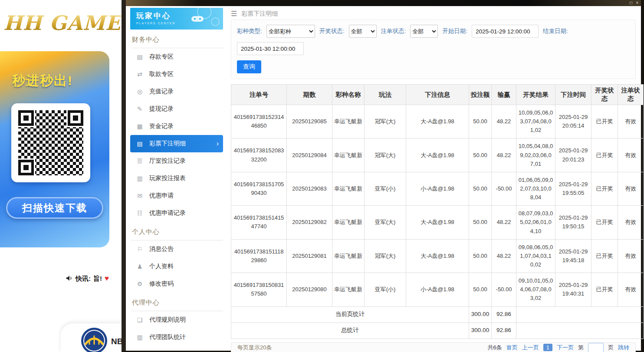  What do you see at coordinates (291, 31) in the screenshot?
I see `lottery-type-select: 全部彩种` at bounding box center [291, 31].